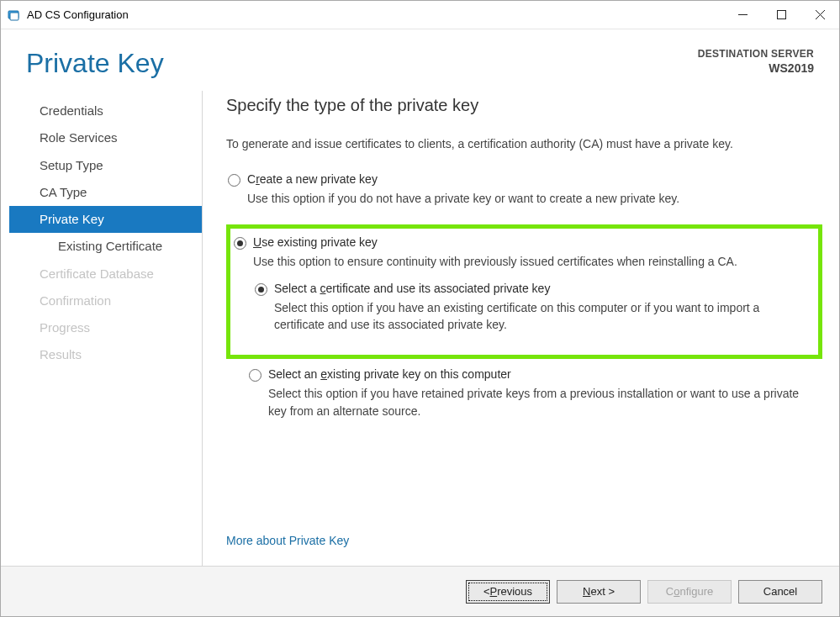 The width and height of the screenshot is (840, 617). Describe the element at coordinates (315, 242) in the screenshot. I see `option-use-existing-label: Use existing private key` at that location.